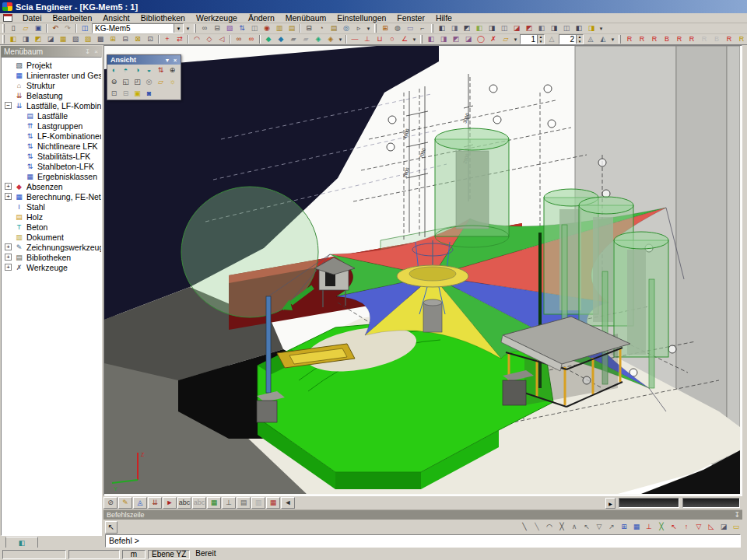 This screenshot has height=560, width=747. What do you see at coordinates (679, 39) in the screenshot?
I see `result-5: R` at bounding box center [679, 39].